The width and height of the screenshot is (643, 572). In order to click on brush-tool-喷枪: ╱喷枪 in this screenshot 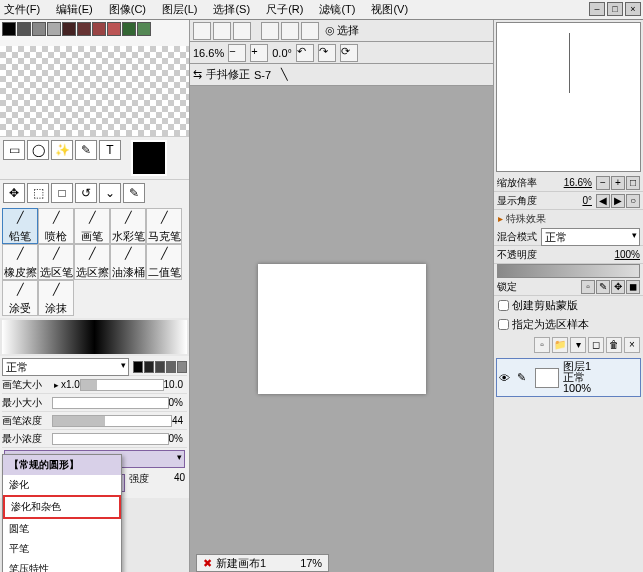, I will do `click(56, 226)`.